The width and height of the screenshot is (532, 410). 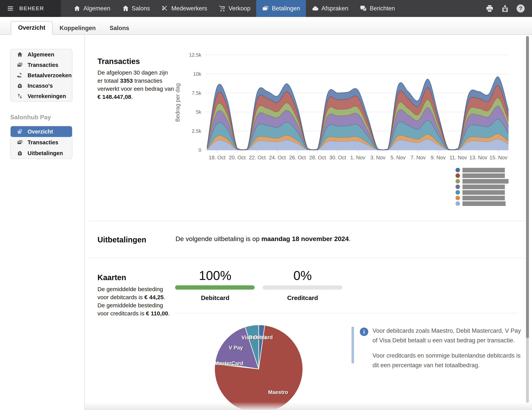 I want to click on tab-koppelingen: Koppelingen, so click(x=77, y=28).